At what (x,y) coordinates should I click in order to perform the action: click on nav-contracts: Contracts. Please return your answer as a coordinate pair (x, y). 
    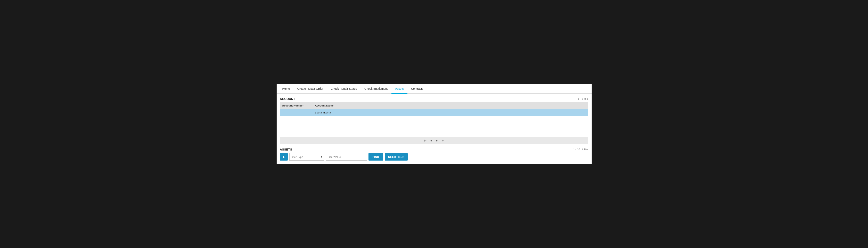
    Looking at the image, I should click on (417, 89).